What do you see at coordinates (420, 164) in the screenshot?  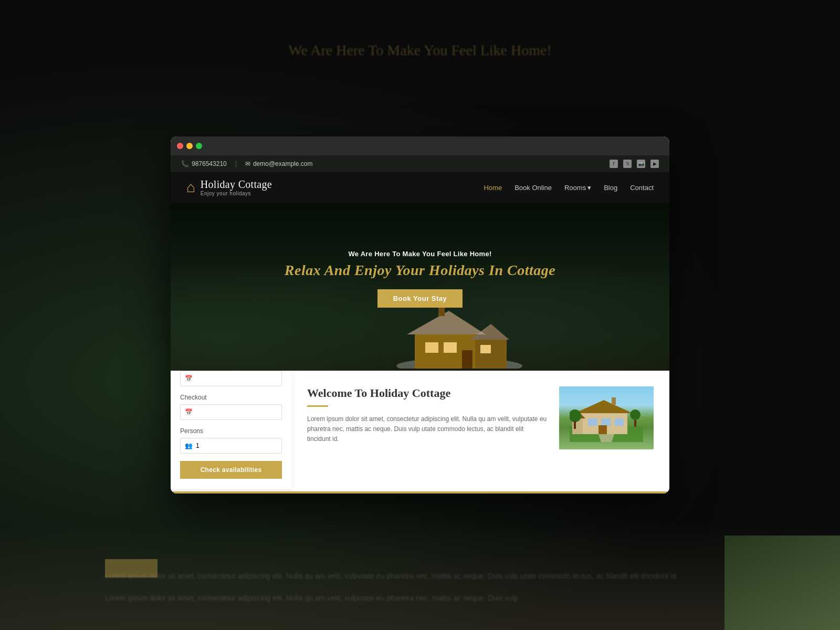 I see `info-bar: 📞 9876543210 | ✉ demo@example.com f 𝕏 📷 …` at bounding box center [420, 164].